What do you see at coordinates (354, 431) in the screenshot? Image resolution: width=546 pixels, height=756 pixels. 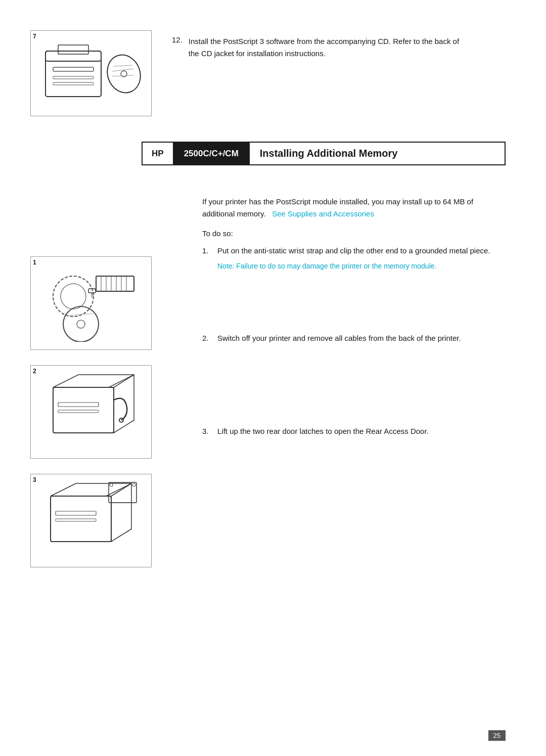 I see `step3-instruction: 3. Lift up the two rear door latches to …` at bounding box center [354, 431].